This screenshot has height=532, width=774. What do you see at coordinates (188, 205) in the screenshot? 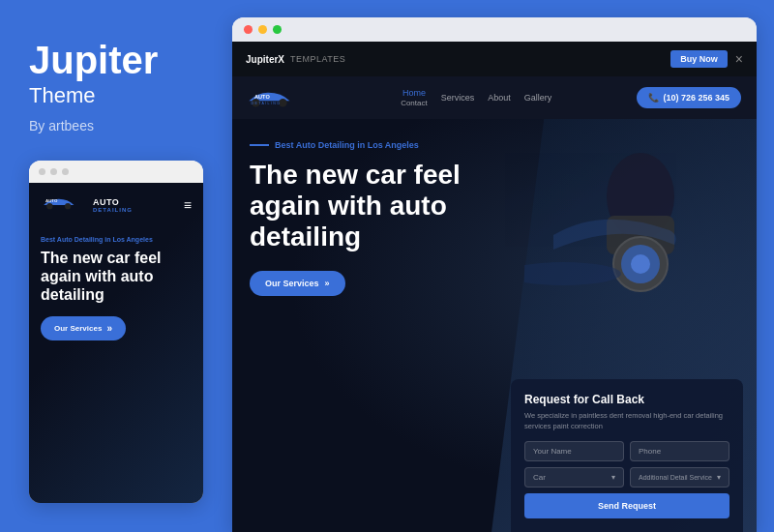
I see `hamburger-icon: ≡` at bounding box center [188, 205].